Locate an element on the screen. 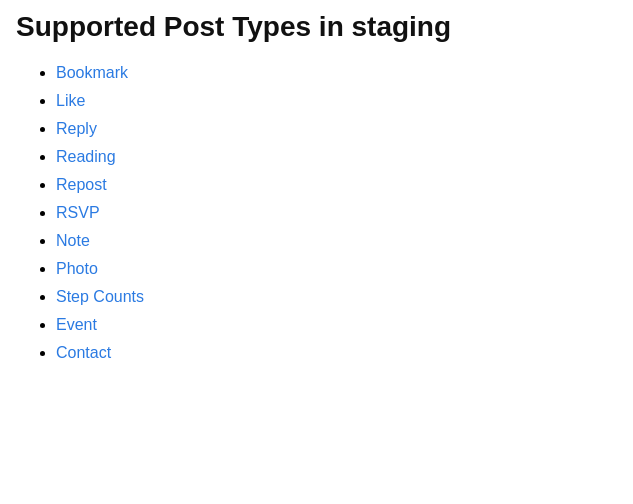 This screenshot has width=633, height=504. page-title: Supported Post Types in staging is located at coordinates (316, 27).